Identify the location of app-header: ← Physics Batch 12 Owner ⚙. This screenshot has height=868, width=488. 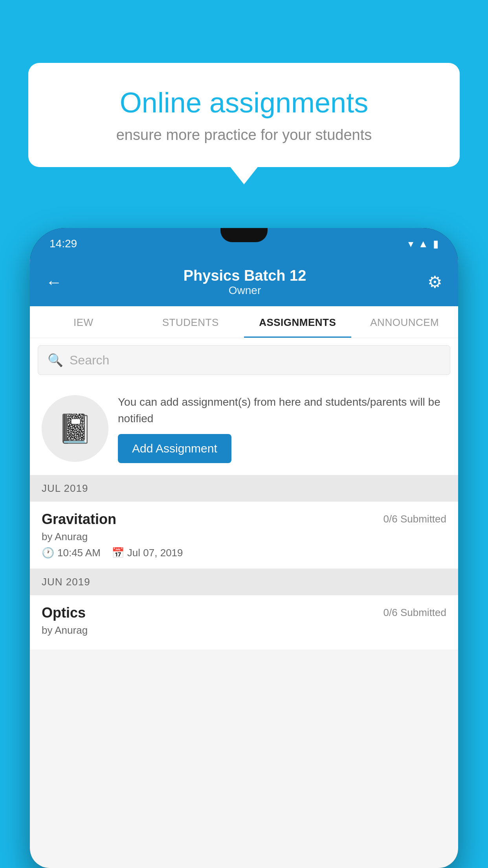
(244, 283).